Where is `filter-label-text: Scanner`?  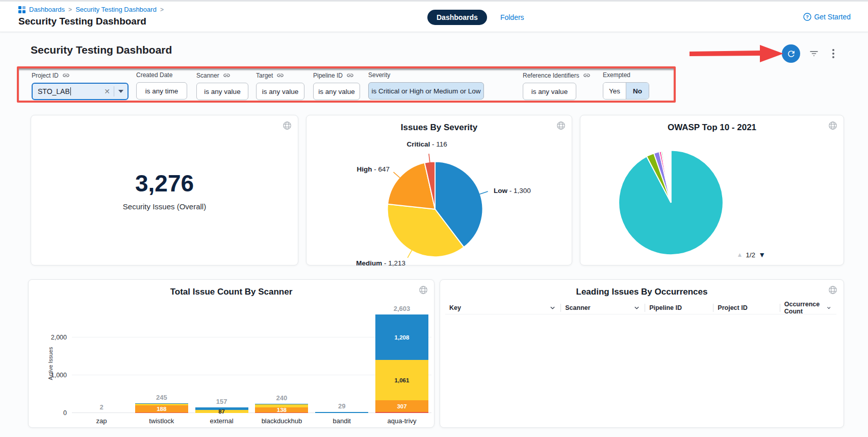 filter-label-text: Scanner is located at coordinates (208, 76).